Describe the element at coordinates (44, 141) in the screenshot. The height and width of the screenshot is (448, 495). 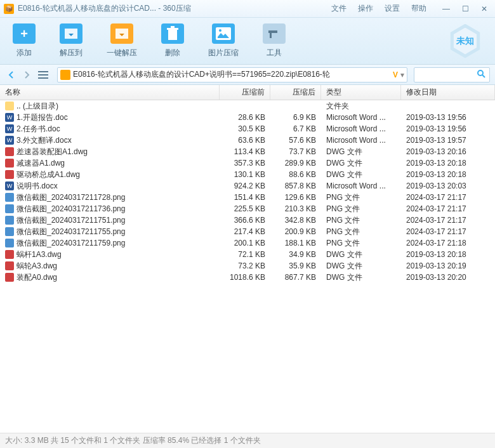
I see `file-name: 3.外文翻译.docx` at that location.